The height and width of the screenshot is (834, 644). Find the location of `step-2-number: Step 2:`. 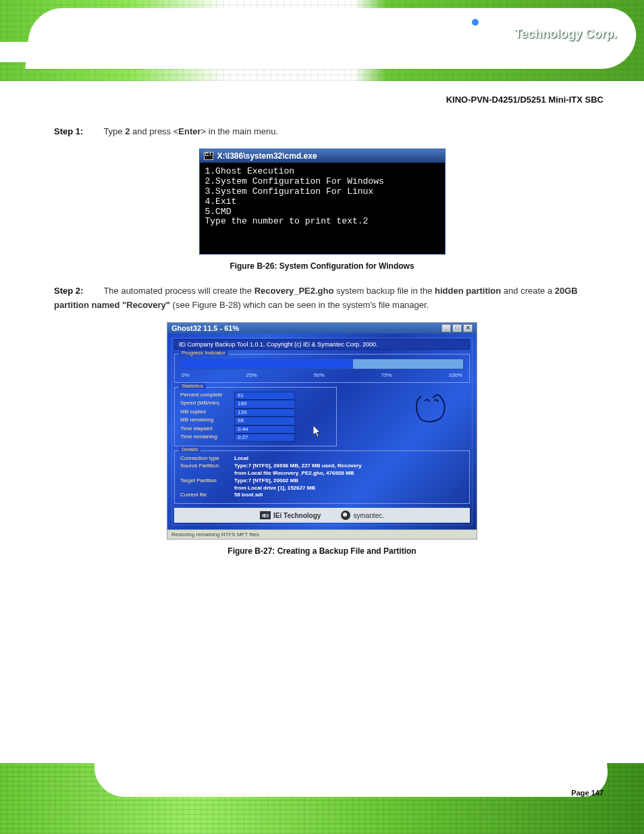

step-2-number: Step 2: is located at coordinates (78, 292).